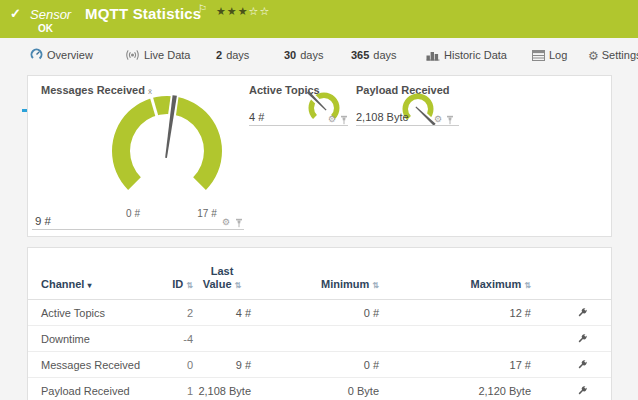  I want to click on primary-gauge, so click(167, 151).